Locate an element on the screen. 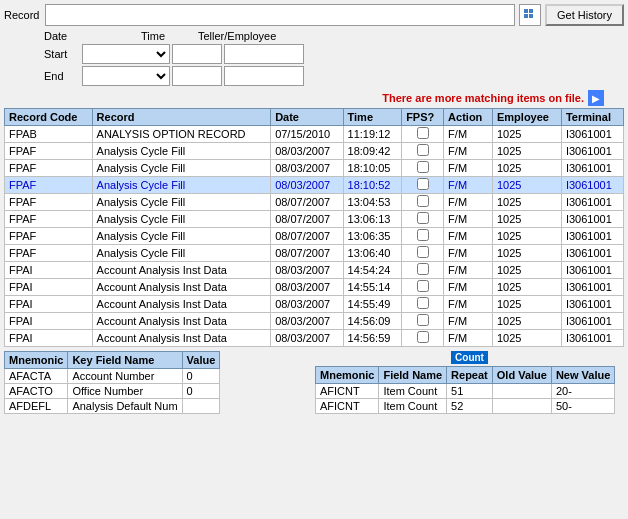  cell-time: 18:09:42 is located at coordinates (372, 152).